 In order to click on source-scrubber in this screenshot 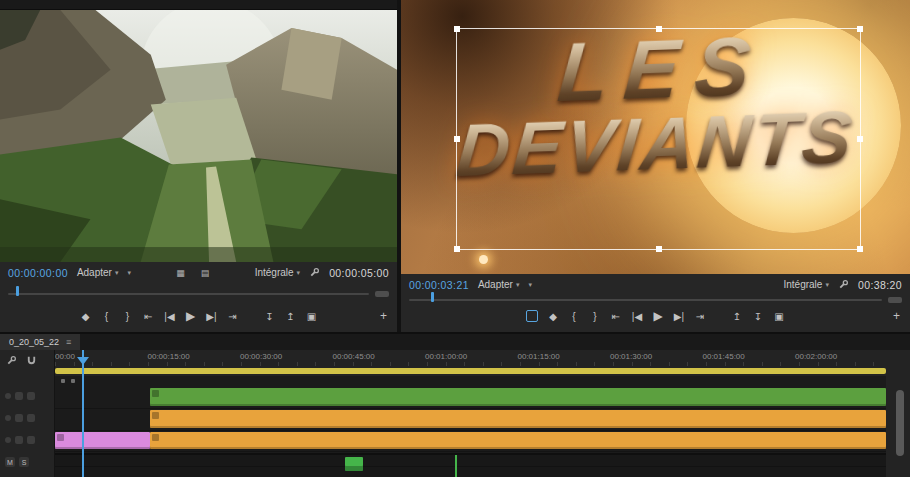, I will do `click(198, 292)`.